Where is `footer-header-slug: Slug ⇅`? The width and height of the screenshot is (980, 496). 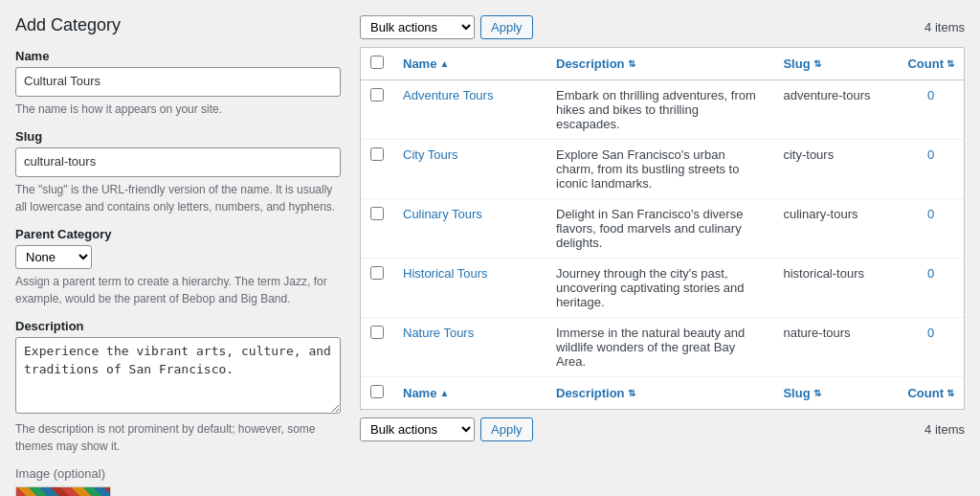
footer-header-slug: Slug ⇅ is located at coordinates (835, 394).